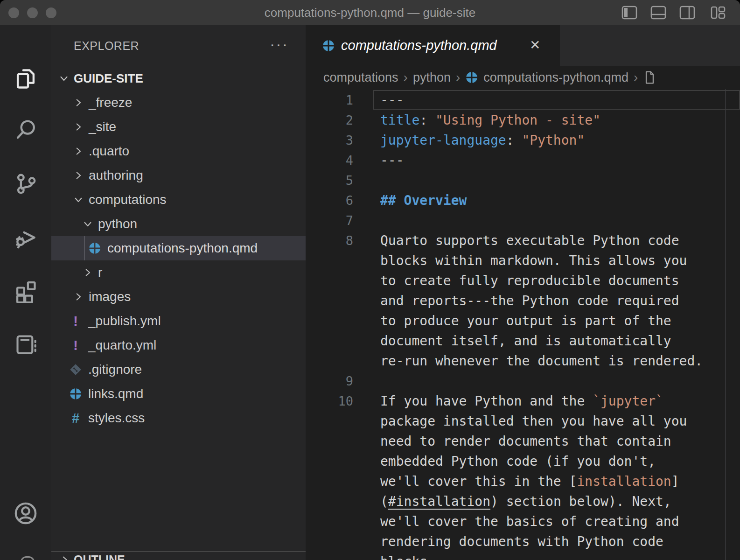 The height and width of the screenshot is (560, 740). What do you see at coordinates (530, 301) in the screenshot?
I see `code-line-content: and reports---the Python code required` at bounding box center [530, 301].